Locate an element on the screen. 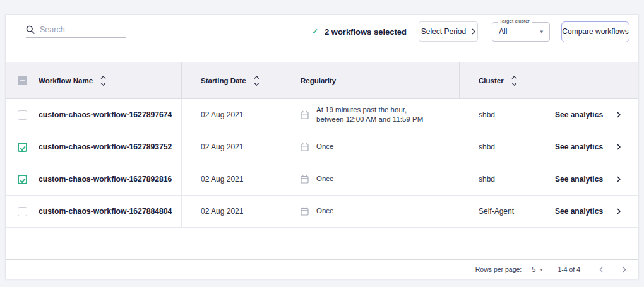 This screenshot has height=287, width=644. chevron-left-icon is located at coordinates (601, 270).